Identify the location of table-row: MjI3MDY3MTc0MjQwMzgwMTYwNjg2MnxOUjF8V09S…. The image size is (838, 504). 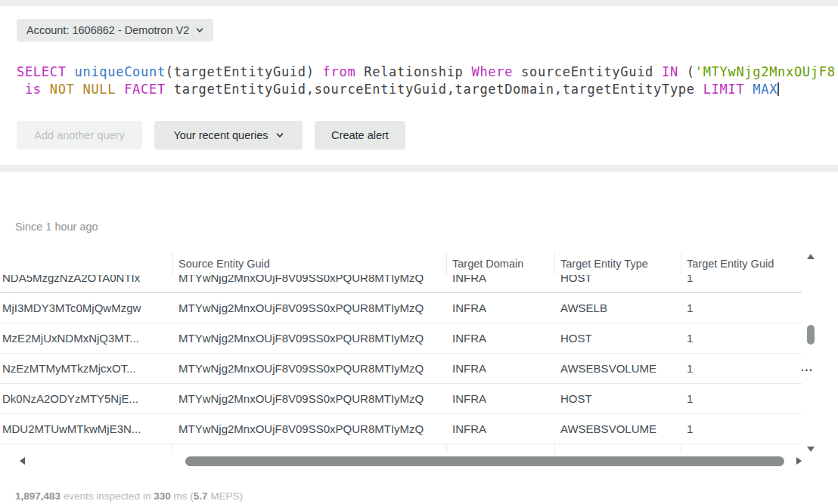
(401, 308).